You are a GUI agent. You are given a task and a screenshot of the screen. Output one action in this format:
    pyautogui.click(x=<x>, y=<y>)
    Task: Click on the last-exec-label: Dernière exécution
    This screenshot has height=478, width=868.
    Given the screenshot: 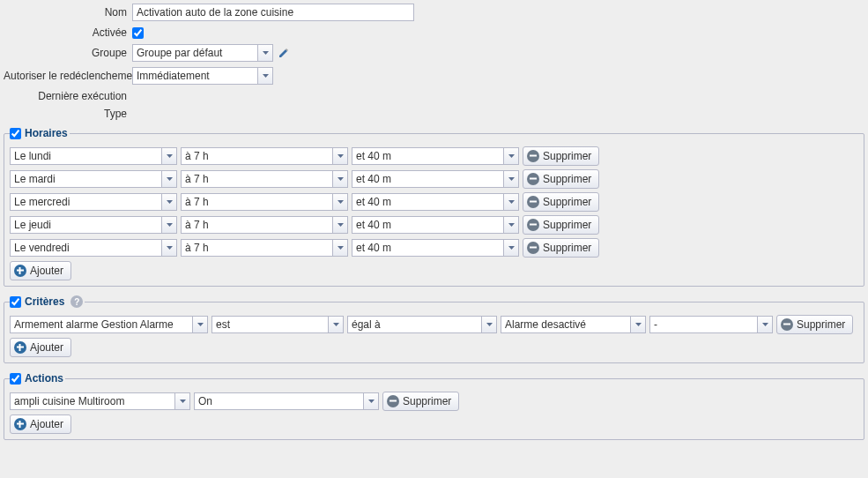 What is the action you would take?
    pyautogui.click(x=65, y=96)
    